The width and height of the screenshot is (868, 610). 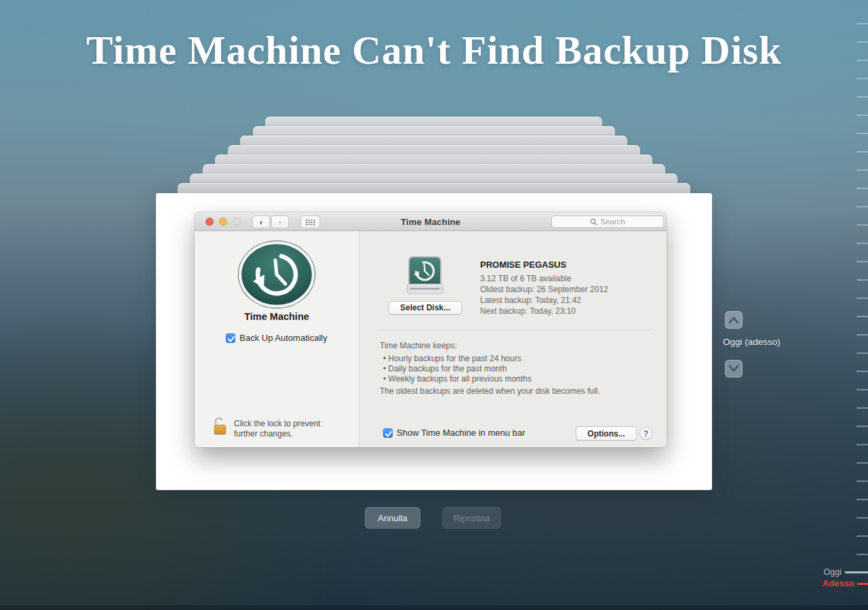 What do you see at coordinates (734, 320) in the screenshot?
I see `chevron-up-icon` at bounding box center [734, 320].